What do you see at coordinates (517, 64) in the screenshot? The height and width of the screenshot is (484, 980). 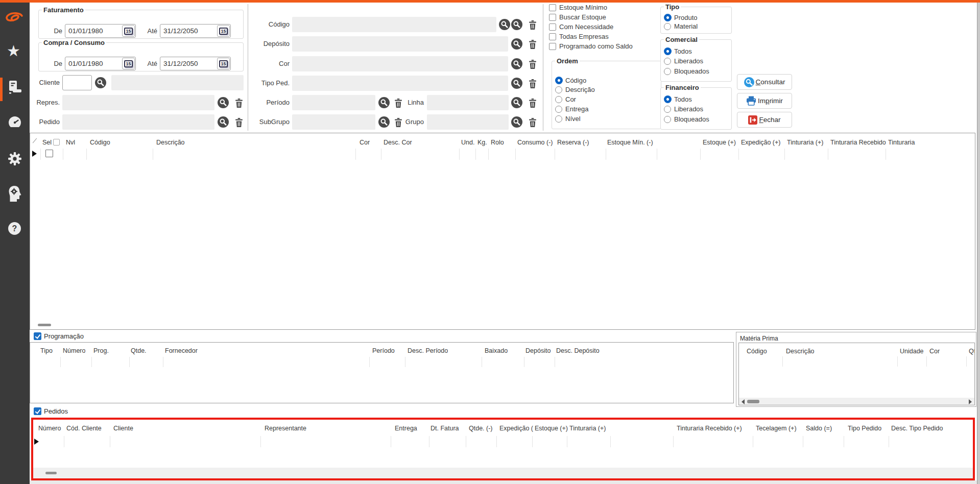 I see `cor-search-icon` at bounding box center [517, 64].